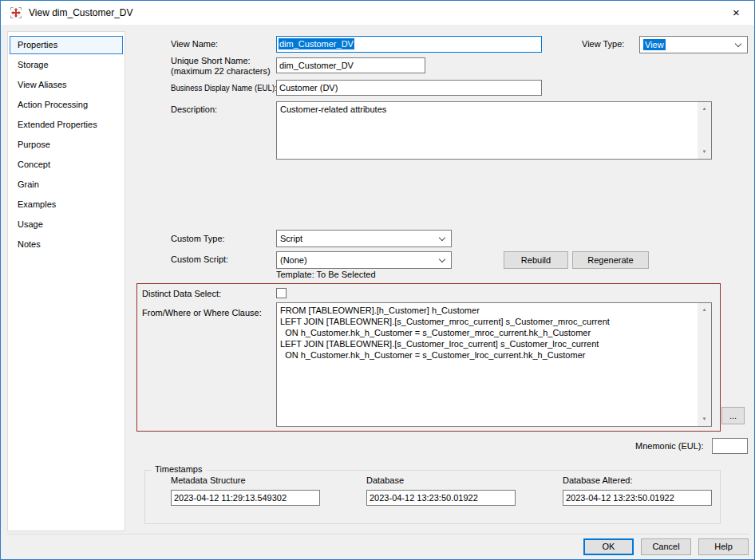  Describe the element at coordinates (220, 71) in the screenshot. I see `unique-short-name-sublabel: (maximum 22 characters)` at that location.